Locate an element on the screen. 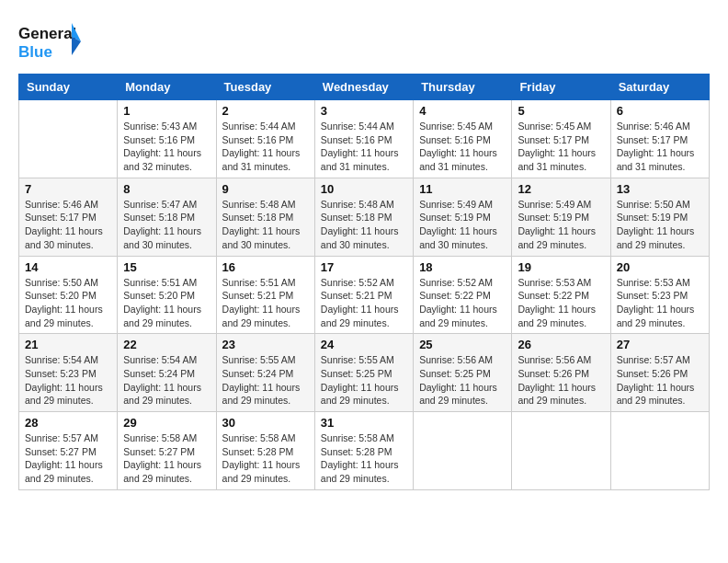  calendar-week-row: 1Sunrise: 5:43 AMSunset: 5:16 PMDaylight… is located at coordinates (364, 140).